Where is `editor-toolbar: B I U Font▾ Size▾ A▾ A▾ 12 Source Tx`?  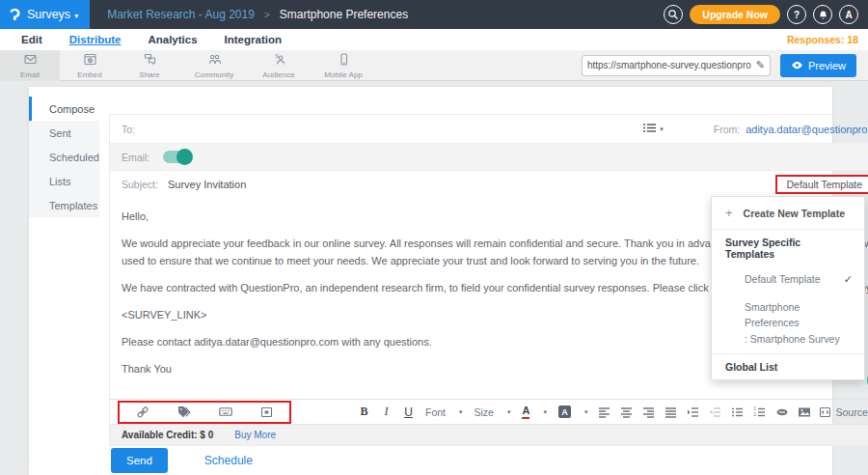 editor-toolbar: B I U Font▾ Size▾ A▾ A▾ 12 Source Tx is located at coordinates (489, 411).